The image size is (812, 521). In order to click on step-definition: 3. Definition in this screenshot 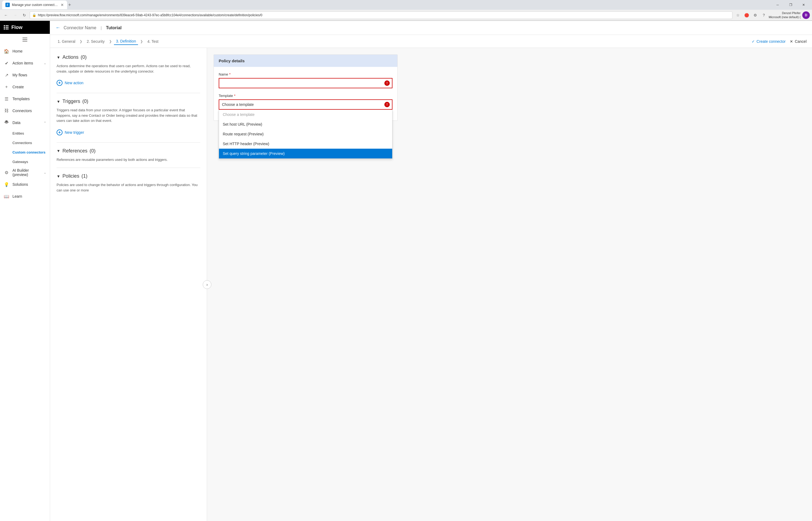, I will do `click(126, 41)`.